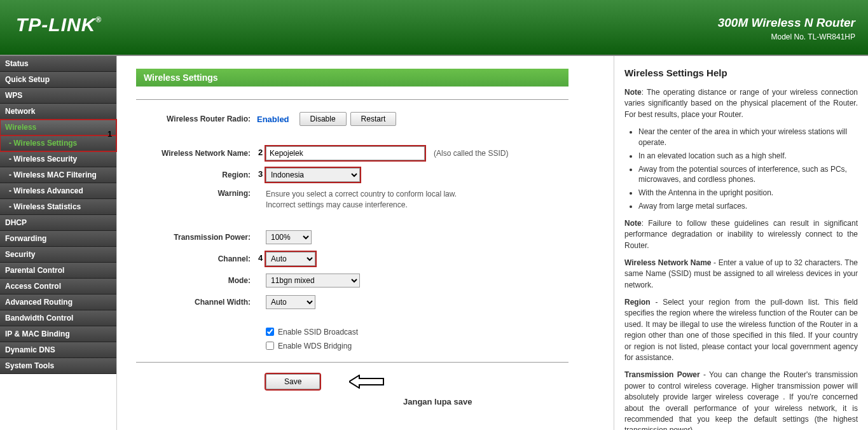 This screenshot has width=868, height=430. I want to click on disable-button: Disable, so click(323, 119).